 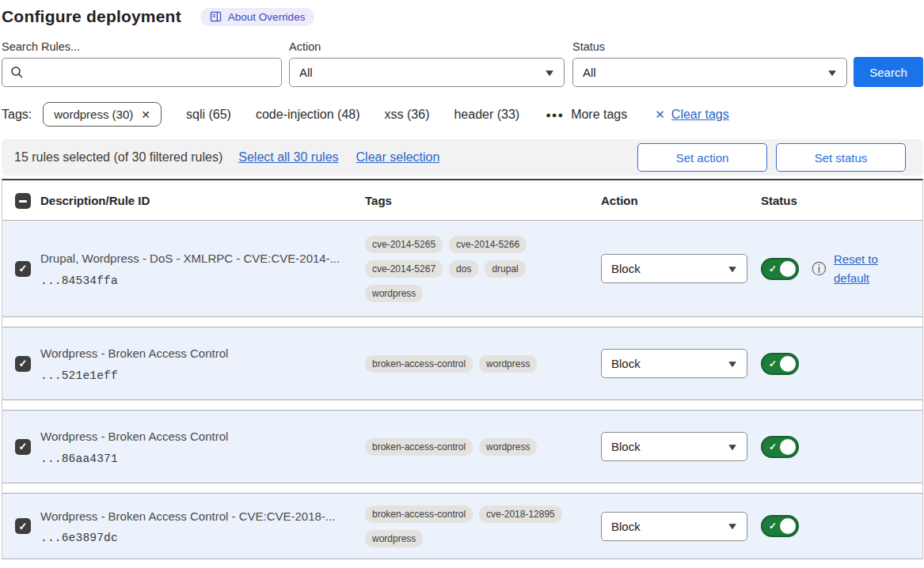 What do you see at coordinates (102, 114) in the screenshot?
I see `selected-tag-wordpress: wordpress (30) ✕` at bounding box center [102, 114].